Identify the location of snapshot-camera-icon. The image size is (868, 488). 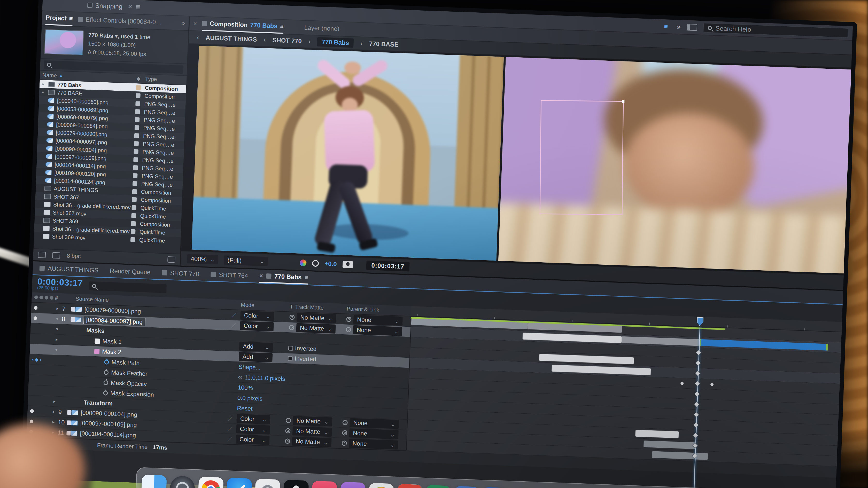
(348, 265).